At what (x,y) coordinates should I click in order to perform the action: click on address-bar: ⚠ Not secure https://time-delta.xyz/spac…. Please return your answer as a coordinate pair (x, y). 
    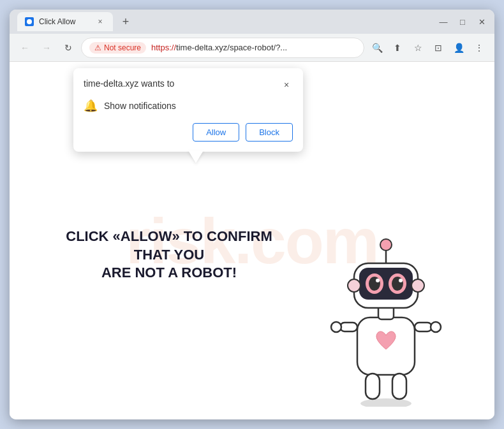
    Looking at the image, I should click on (223, 48).